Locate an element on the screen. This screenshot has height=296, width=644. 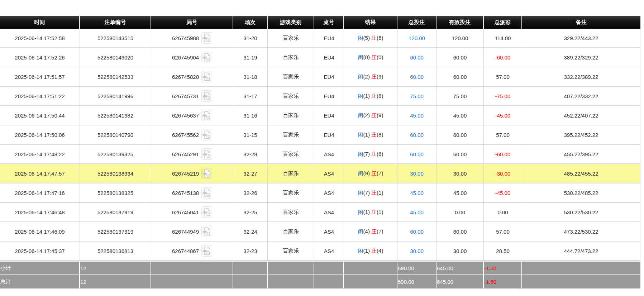
table-row: 2025-06-14 17:45:37 522580136813 6267448… is located at coordinates (320, 251).